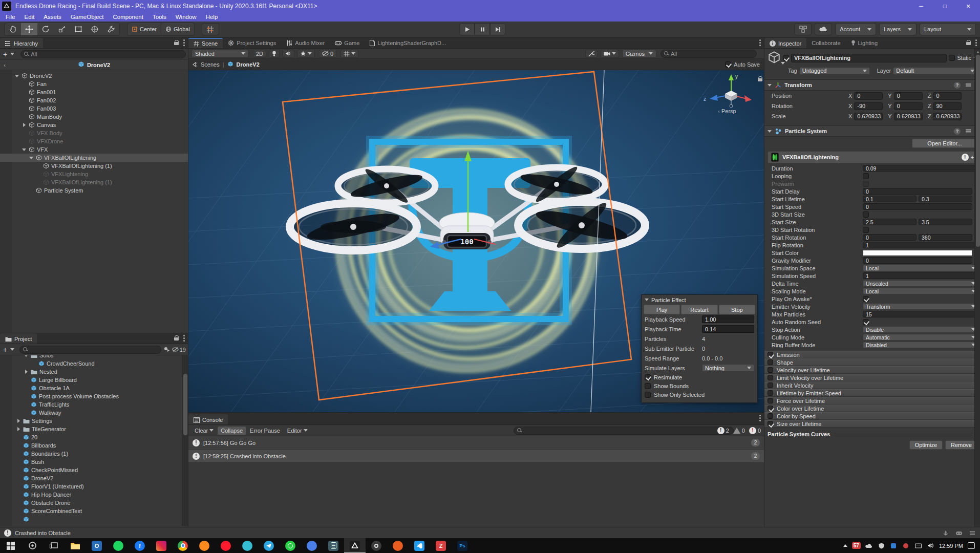 This screenshot has height=553, width=980. I want to click on taskbar-app-unity-hub, so click(376, 546).